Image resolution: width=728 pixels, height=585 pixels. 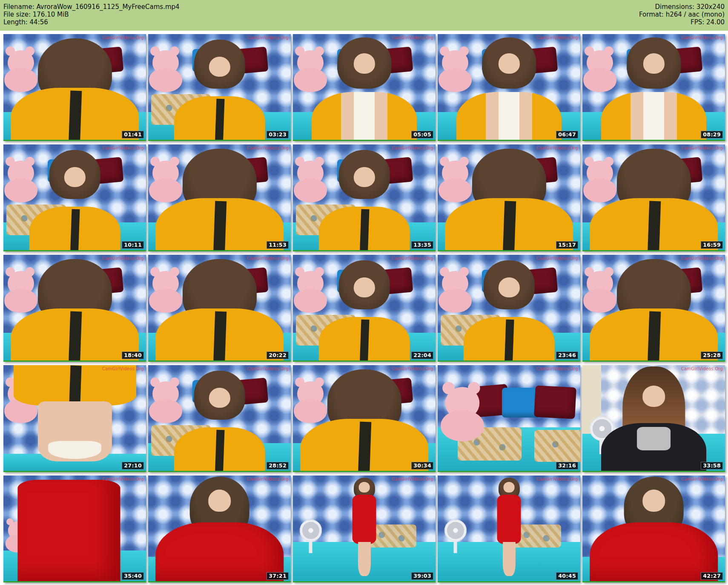 What do you see at coordinates (509, 308) in the screenshot?
I see `video-thumbnail: CamGirlVideos.Org 23:46` at bounding box center [509, 308].